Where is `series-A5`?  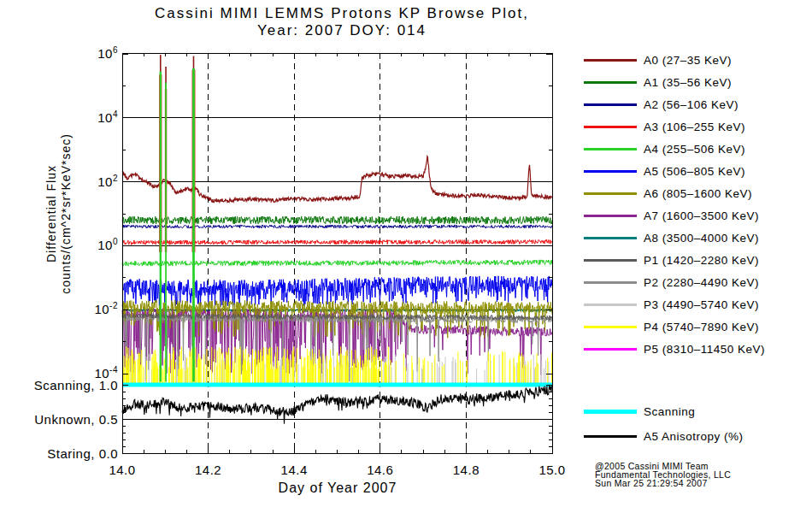
series-A5 is located at coordinates (337, 292).